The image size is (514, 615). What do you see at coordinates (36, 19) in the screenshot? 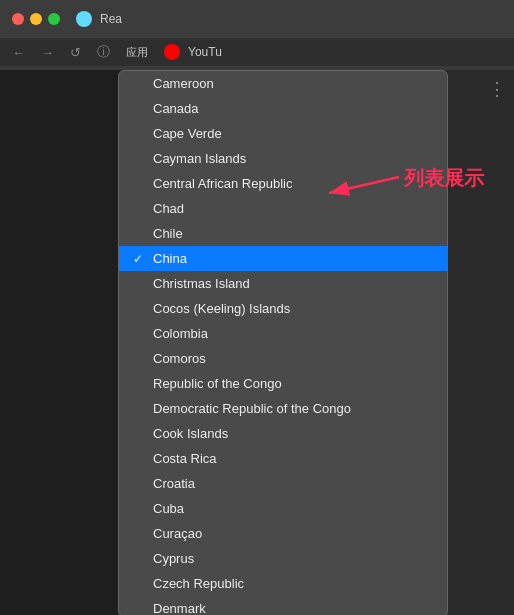
I see `traffic-lights` at bounding box center [36, 19].